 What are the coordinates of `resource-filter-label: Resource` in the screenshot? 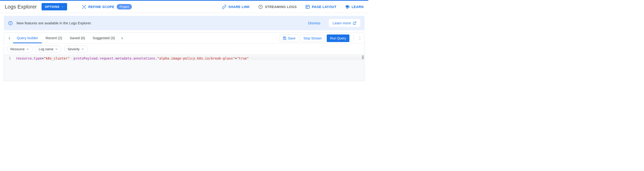 It's located at (18, 49).